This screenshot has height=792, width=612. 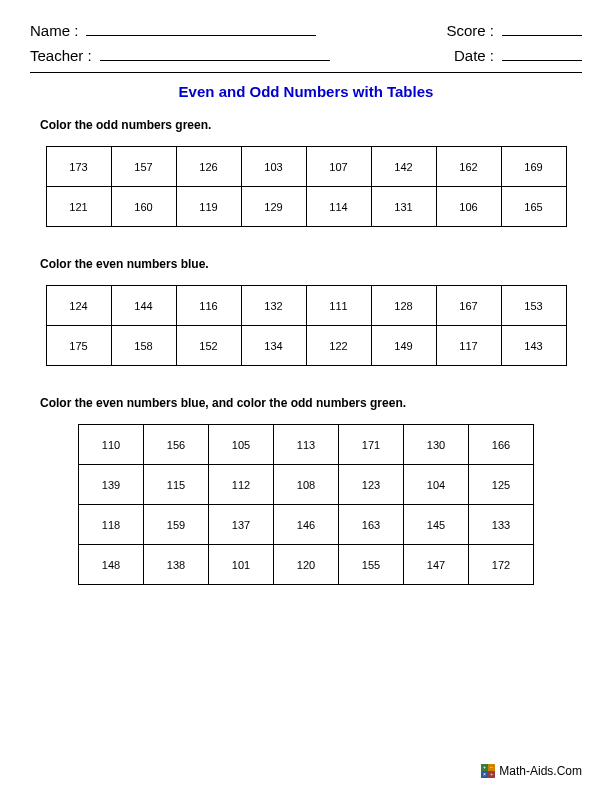 What do you see at coordinates (468, 306) in the screenshot?
I see `number-cell: 167` at bounding box center [468, 306].